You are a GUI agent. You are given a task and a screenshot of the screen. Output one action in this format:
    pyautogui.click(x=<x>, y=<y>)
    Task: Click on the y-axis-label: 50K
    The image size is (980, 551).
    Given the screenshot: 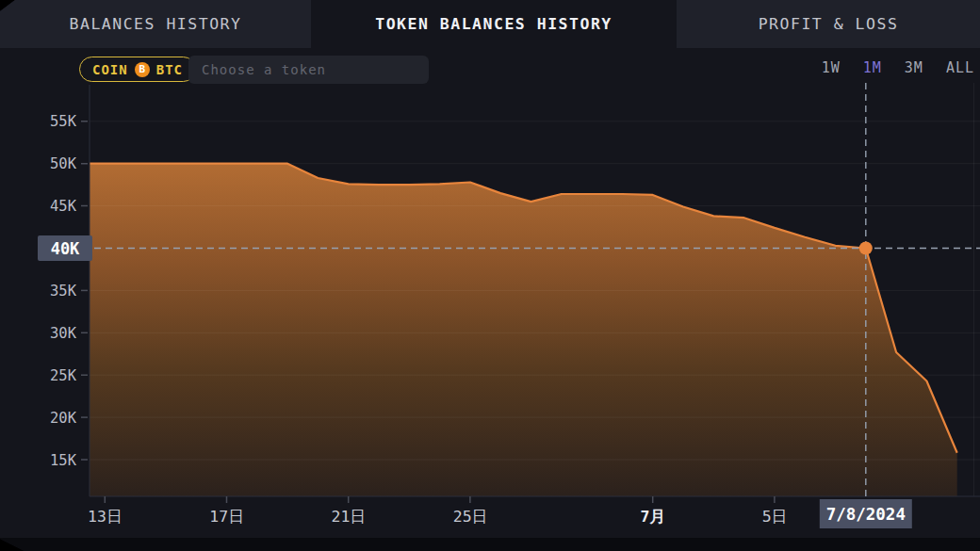 What is the action you would take?
    pyautogui.click(x=64, y=164)
    